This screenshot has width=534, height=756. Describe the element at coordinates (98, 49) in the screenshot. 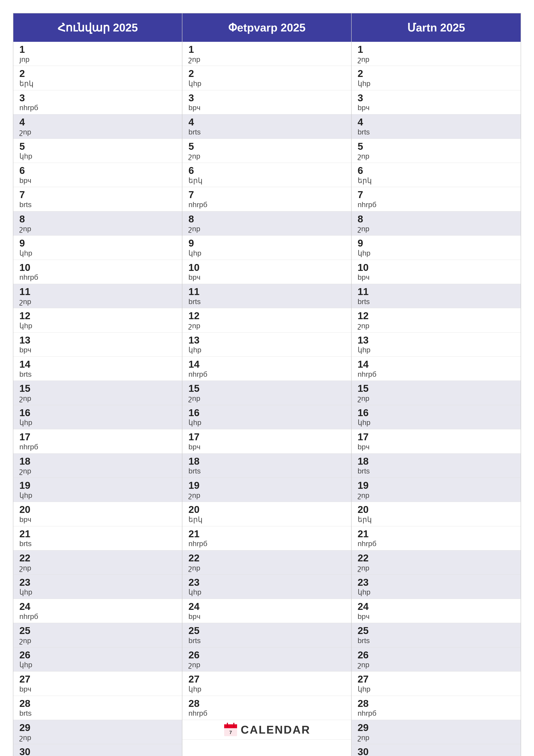

I see `day-number: 1` at that location.